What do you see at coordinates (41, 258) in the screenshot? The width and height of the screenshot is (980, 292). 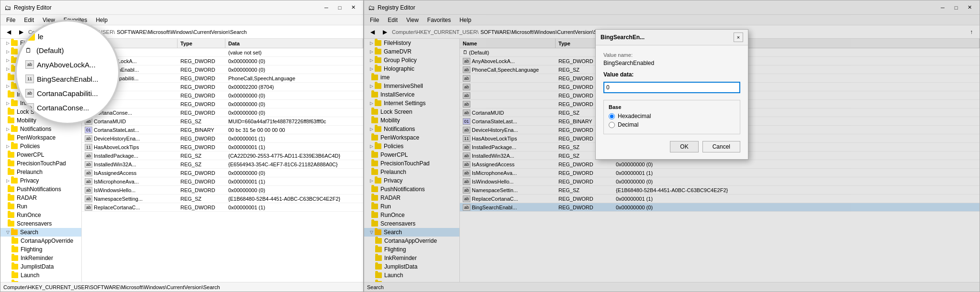 I see `sidebar-item-inkreminder: InkReminder` at bounding box center [41, 258].